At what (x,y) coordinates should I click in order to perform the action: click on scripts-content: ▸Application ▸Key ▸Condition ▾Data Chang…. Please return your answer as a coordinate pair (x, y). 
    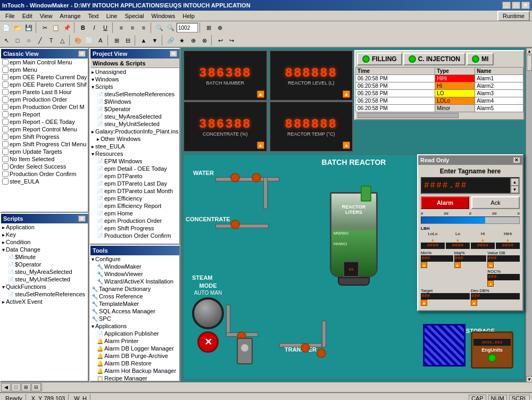
    Looking at the image, I should click on (45, 302).